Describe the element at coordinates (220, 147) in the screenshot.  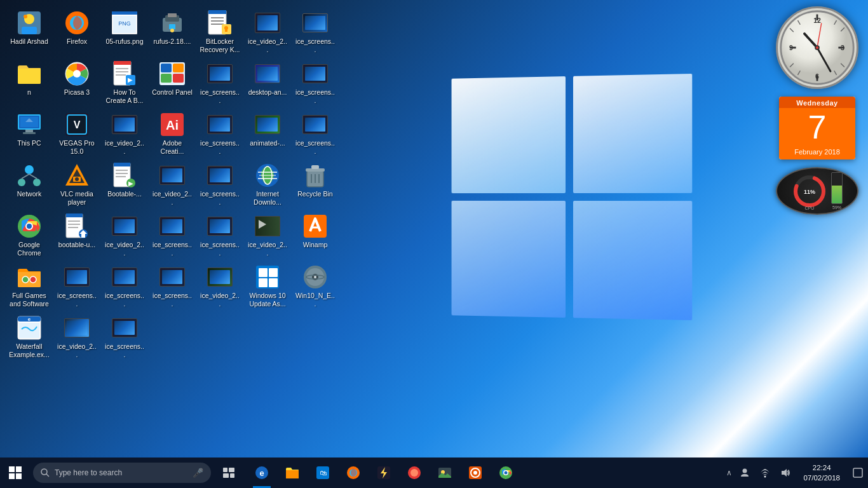
I see `ice-screen-4-label: ice_screens...` at that location.